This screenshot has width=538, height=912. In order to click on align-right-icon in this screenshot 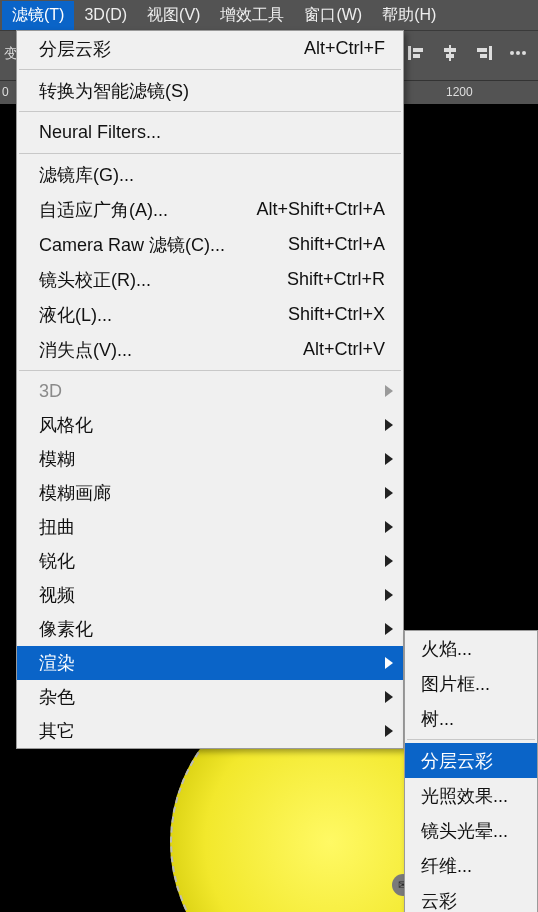, I will do `click(484, 53)`.